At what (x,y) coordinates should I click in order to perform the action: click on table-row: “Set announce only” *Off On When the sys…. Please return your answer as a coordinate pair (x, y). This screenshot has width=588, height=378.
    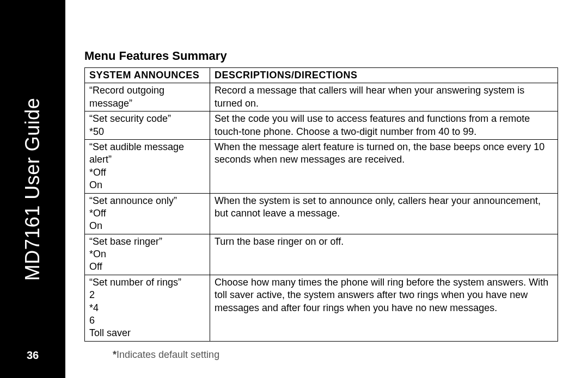
    Looking at the image, I should click on (321, 213).